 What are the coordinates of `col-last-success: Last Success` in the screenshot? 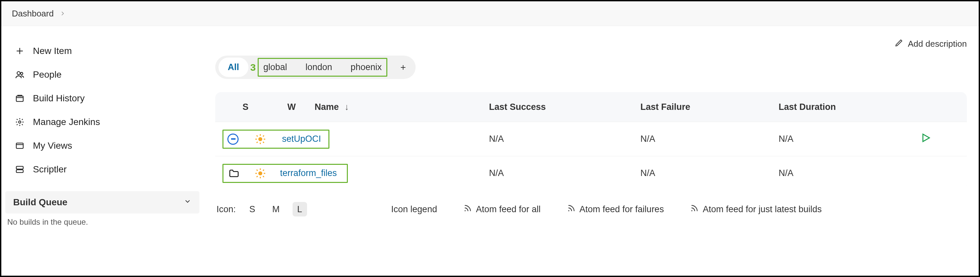 It's located at (565, 107).